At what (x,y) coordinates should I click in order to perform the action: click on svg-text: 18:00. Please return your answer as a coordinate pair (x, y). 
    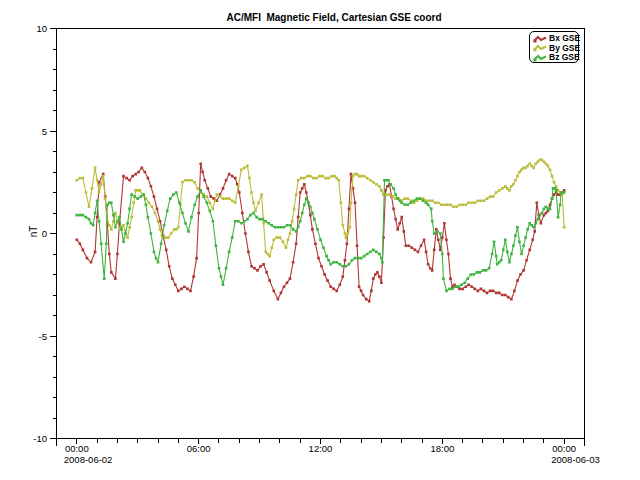
    Looking at the image, I should click on (442, 448).